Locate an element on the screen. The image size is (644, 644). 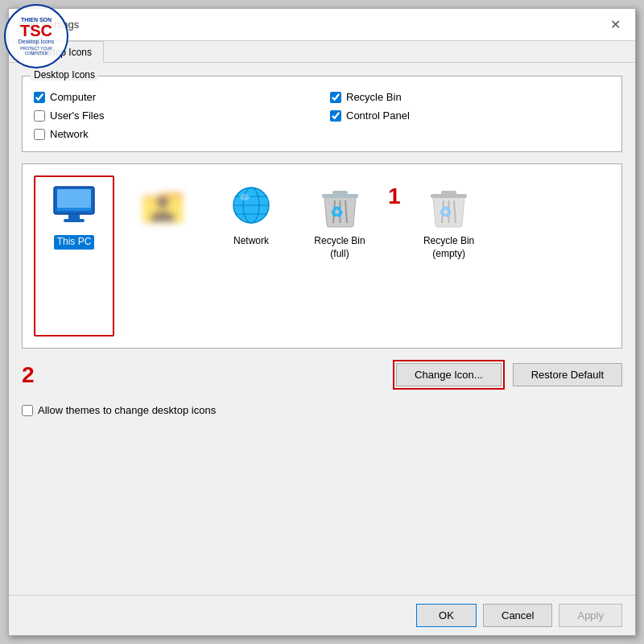
annotation-1: 1 is located at coordinates (394, 196).